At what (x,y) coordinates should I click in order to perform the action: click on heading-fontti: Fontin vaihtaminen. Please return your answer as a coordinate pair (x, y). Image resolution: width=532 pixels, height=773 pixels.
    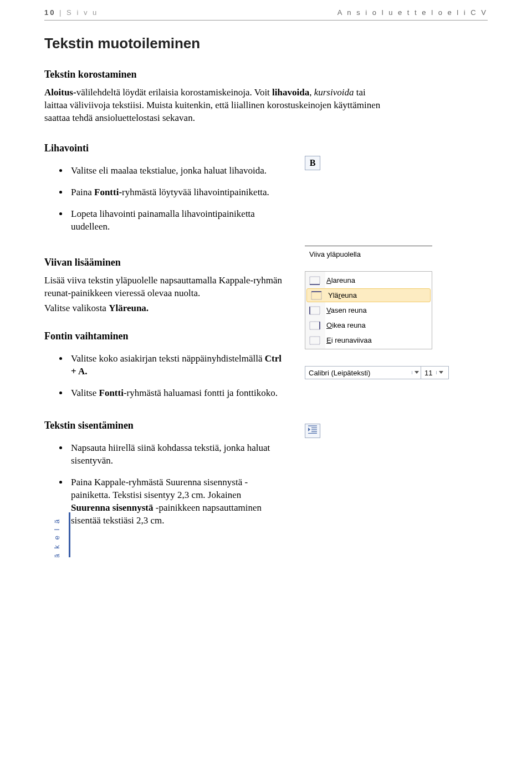
    Looking at the image, I should click on (163, 336).